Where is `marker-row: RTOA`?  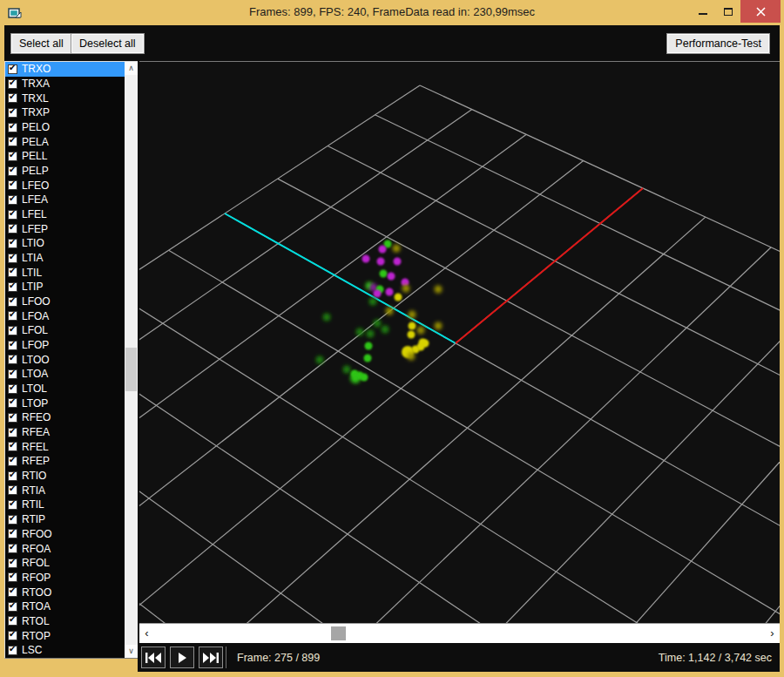
marker-row: RTOA is located at coordinates (64, 606).